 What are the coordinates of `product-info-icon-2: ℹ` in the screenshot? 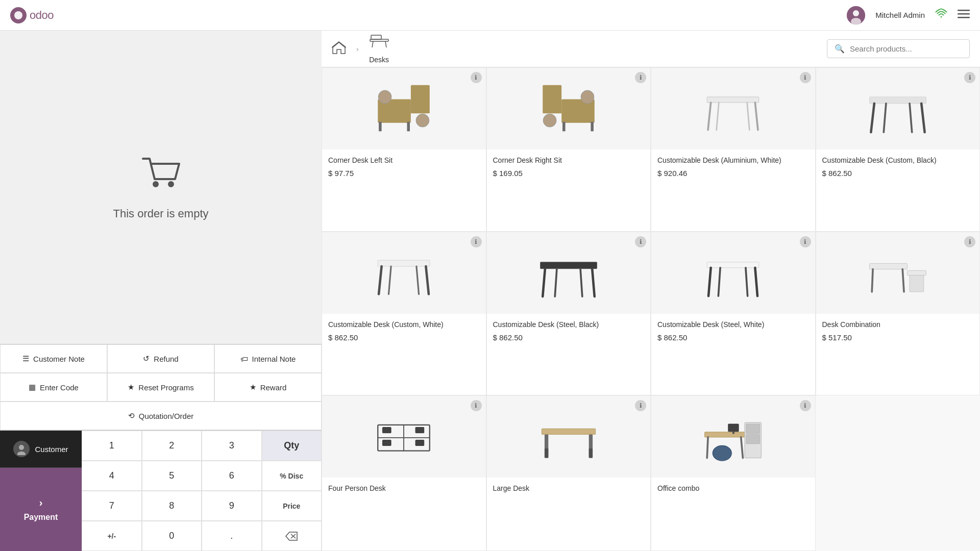 It's located at (641, 78).